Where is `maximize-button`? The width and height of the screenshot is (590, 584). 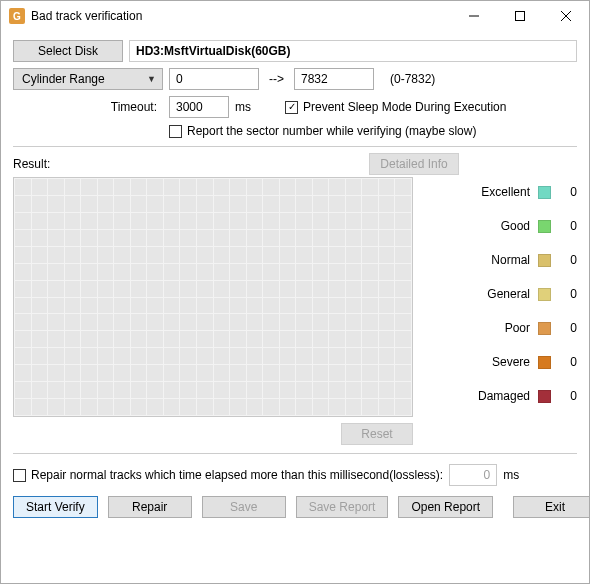
maximize-button is located at coordinates (520, 16).